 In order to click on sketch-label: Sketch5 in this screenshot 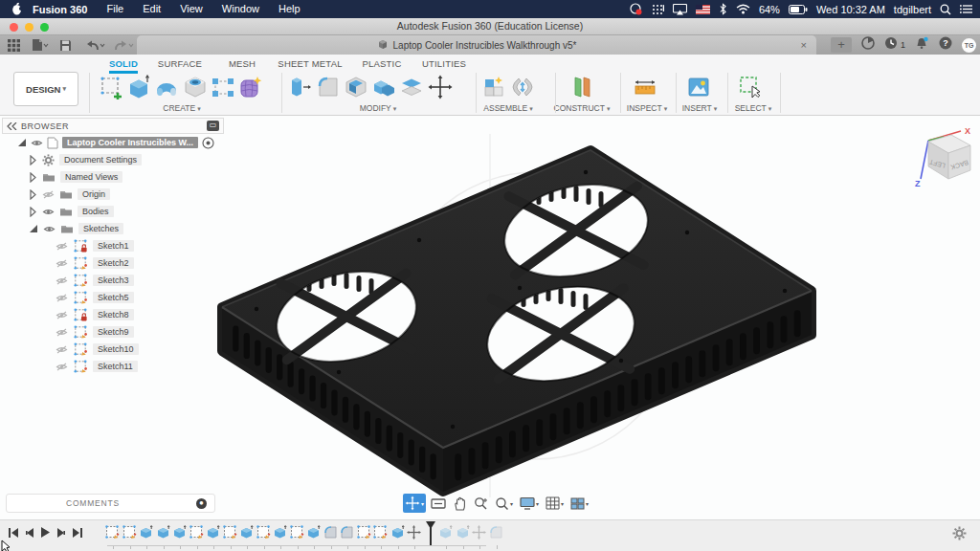, I will do `click(113, 298)`.